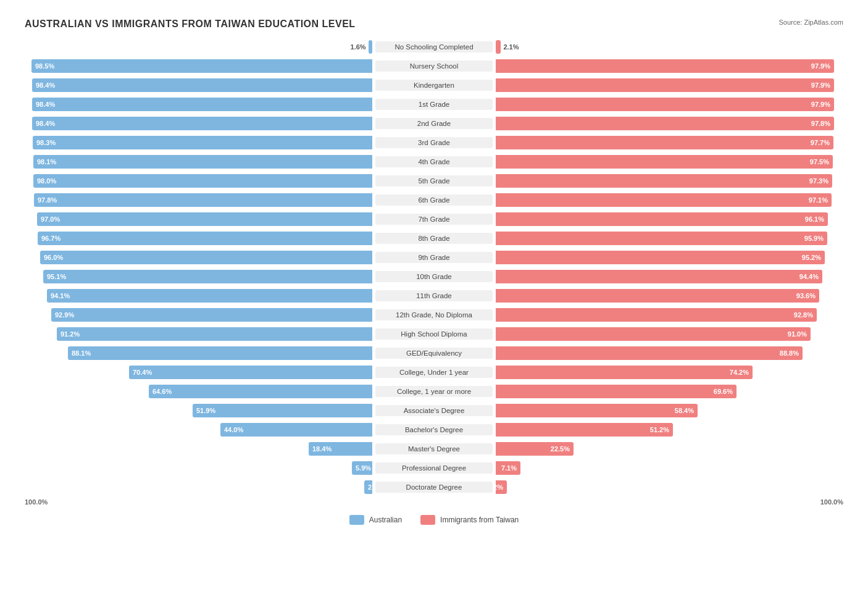  I want to click on bar-value-right: 93.6%, so click(806, 296).